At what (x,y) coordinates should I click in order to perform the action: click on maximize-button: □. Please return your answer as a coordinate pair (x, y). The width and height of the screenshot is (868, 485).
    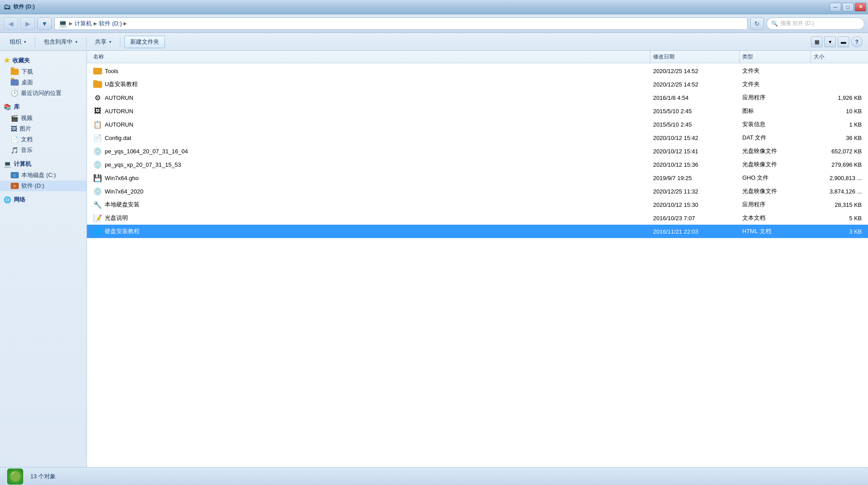
    Looking at the image, I should click on (848, 7).